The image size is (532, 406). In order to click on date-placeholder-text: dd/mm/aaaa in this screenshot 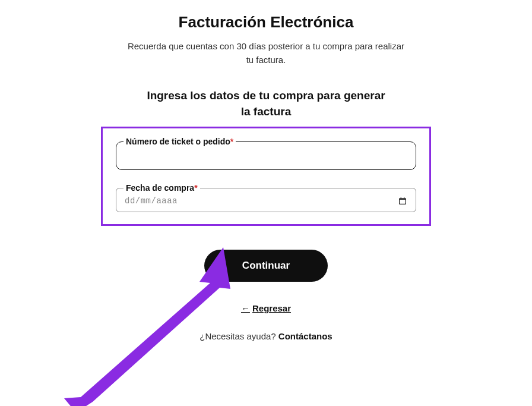, I will do `click(151, 201)`.